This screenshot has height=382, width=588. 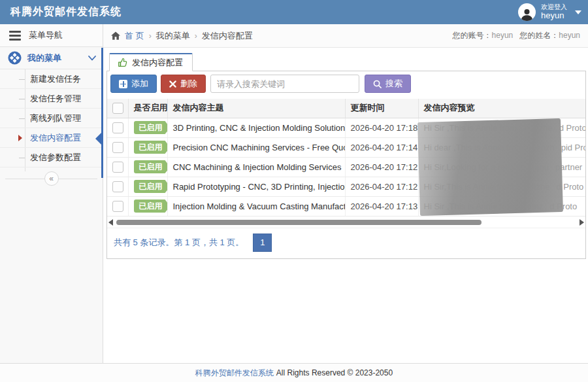 I want to click on add-button: 添加, so click(x=133, y=84).